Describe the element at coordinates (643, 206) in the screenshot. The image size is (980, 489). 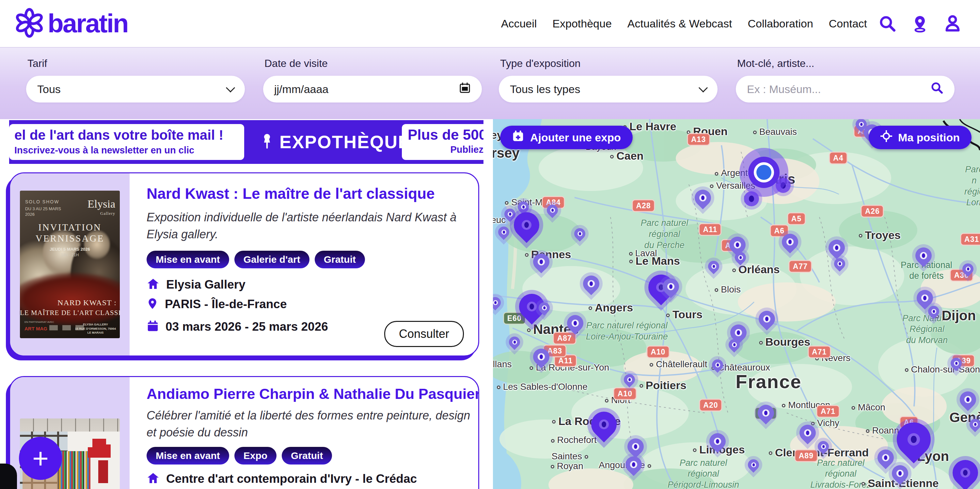
I see `road-badge: A28` at that location.